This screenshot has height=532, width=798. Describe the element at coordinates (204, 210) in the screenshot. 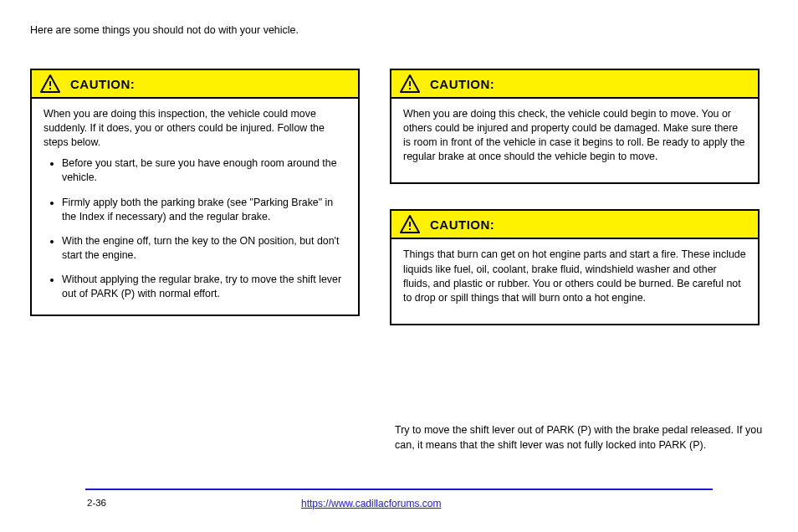

I see `caution-list-item: Firmly apply both the parking brake (see…` at that location.